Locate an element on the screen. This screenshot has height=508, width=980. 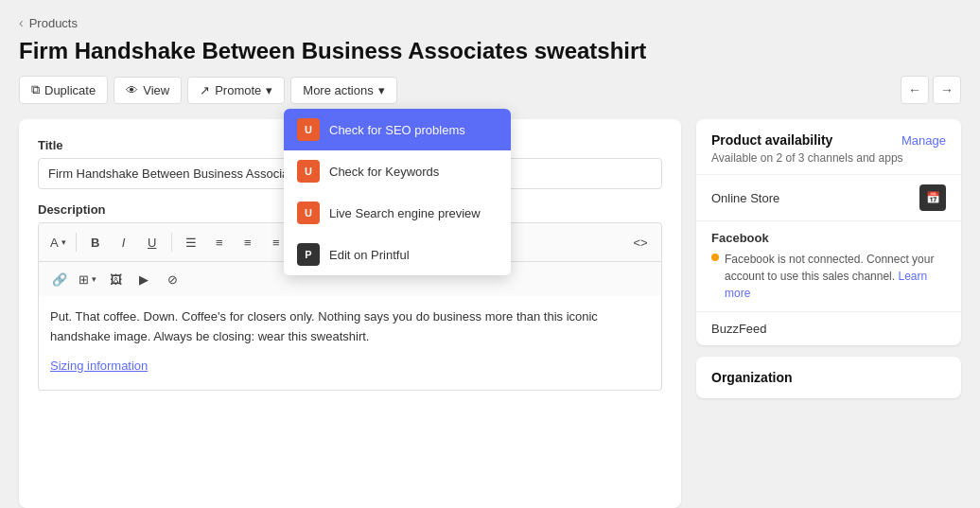
more-actions-chevron-icon: ▾ is located at coordinates (382, 91).